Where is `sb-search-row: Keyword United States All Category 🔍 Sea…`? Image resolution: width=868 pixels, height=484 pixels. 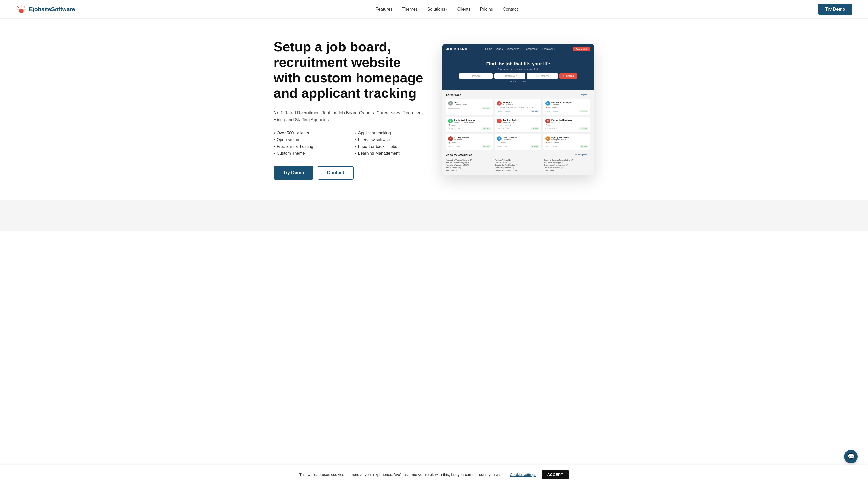 sb-search-row: Keyword United States All Category 🔍 Sea… is located at coordinates (518, 76).